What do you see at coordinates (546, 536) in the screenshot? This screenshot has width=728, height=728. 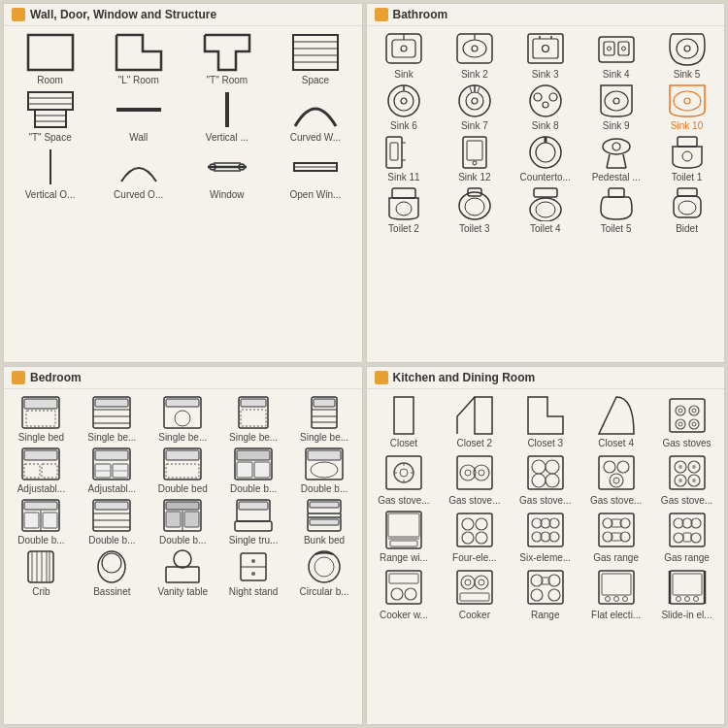 I see `list-item: Six-eleme...` at bounding box center [546, 536].